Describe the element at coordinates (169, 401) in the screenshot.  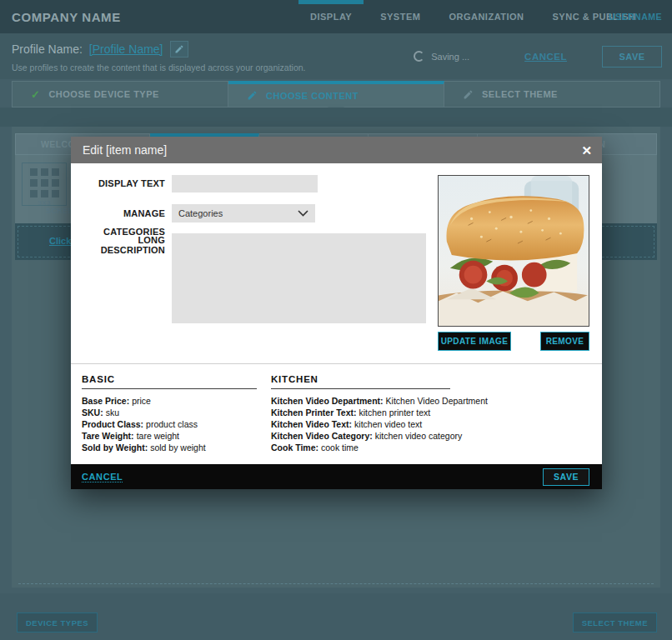
I see `basic-row: Base Price:price` at that location.